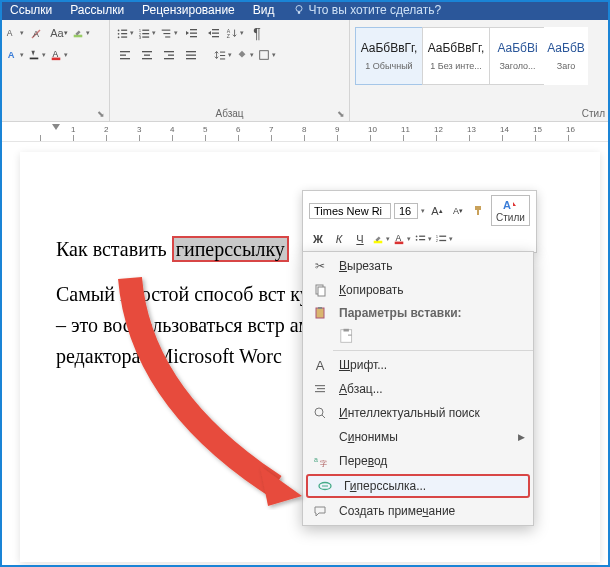  I want to click on menu-new-comment: Создать примечание, so click(418, 511).